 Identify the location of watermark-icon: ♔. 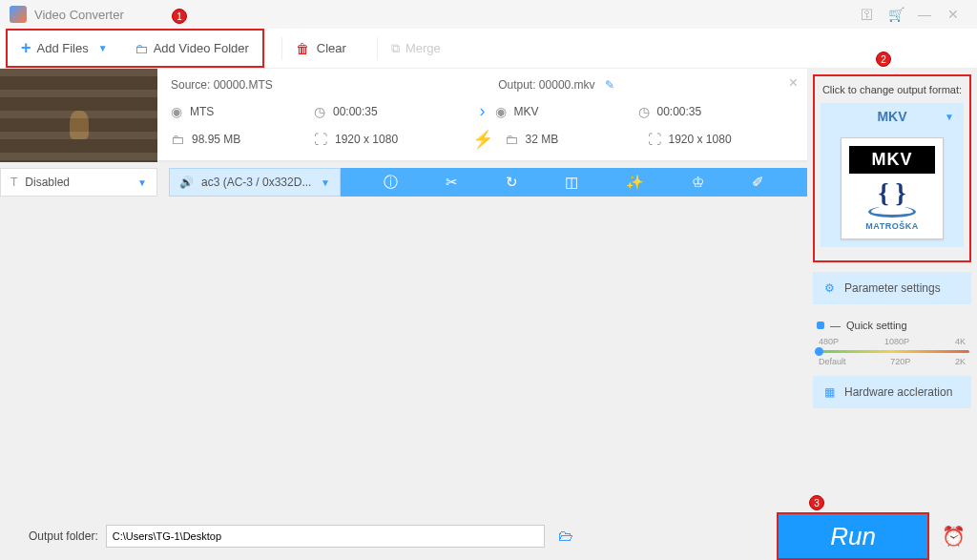
(698, 182).